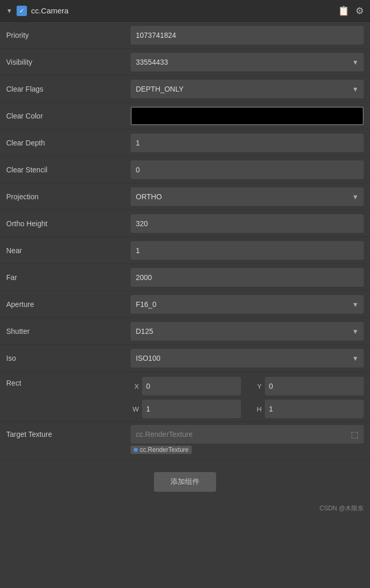 The image size is (370, 588). What do you see at coordinates (185, 304) in the screenshot?
I see `aperture-row: Aperture F16_0 ▼` at bounding box center [185, 304].